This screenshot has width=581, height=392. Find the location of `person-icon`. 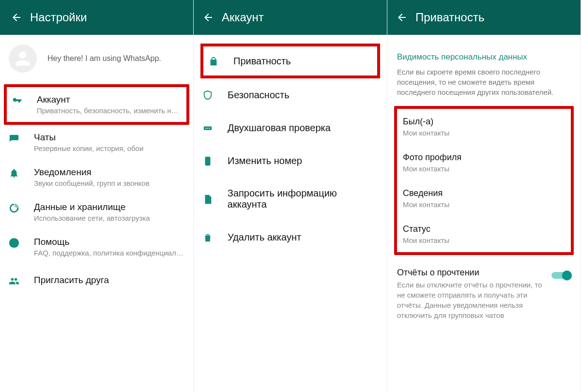

person-icon is located at coordinates (23, 59).